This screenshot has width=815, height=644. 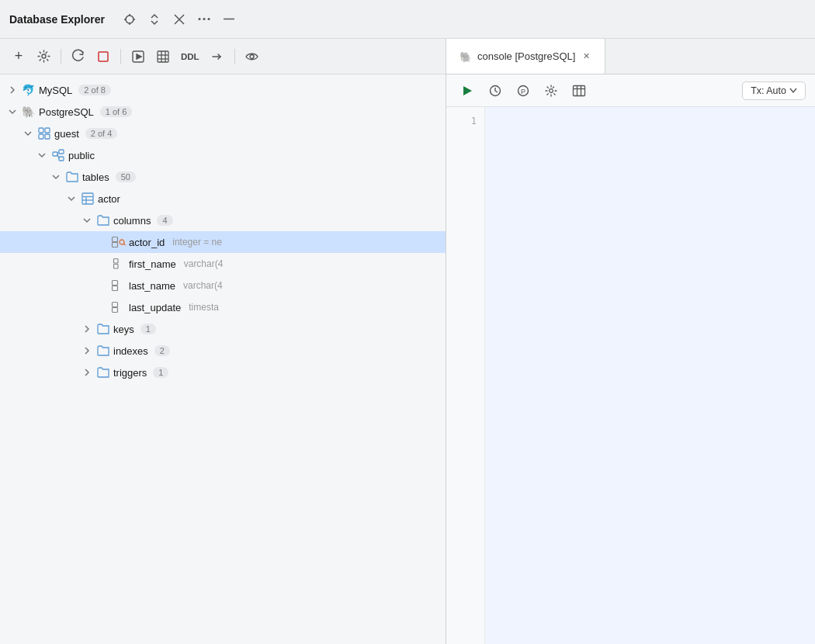 I want to click on line-number-1: 1, so click(x=473, y=122).